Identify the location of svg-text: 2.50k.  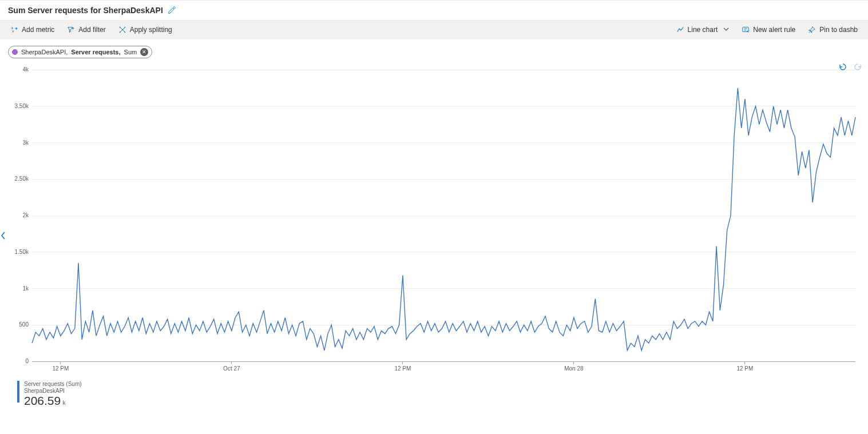
(22, 178).